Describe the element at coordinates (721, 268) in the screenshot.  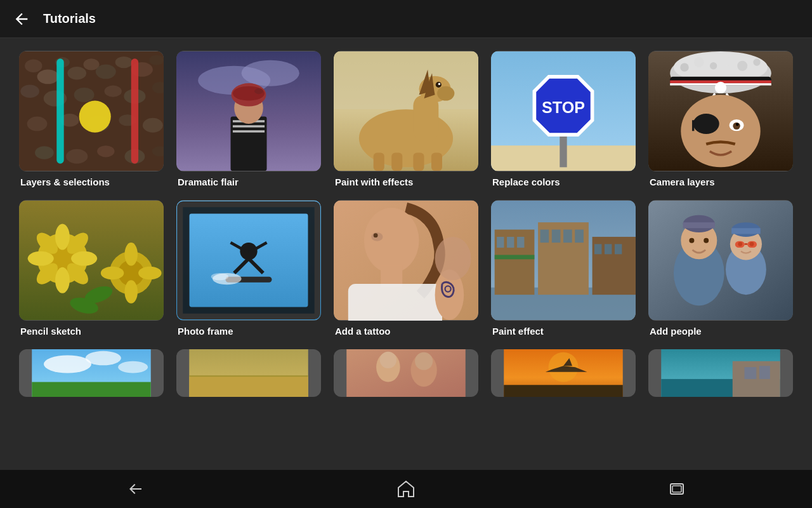
I see `tutorial-item-add-people: Add people` at that location.